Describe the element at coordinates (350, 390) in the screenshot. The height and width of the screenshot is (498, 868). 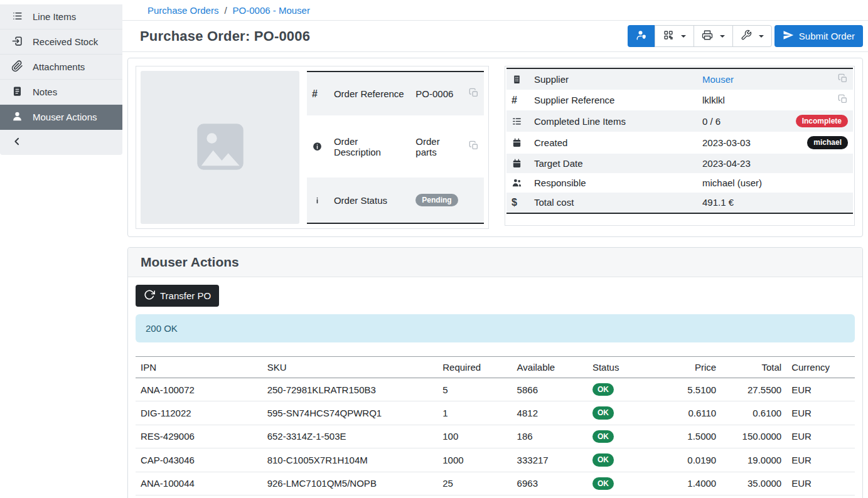
I see `cell-sku: 250-72981KLRATR150B3` at that location.